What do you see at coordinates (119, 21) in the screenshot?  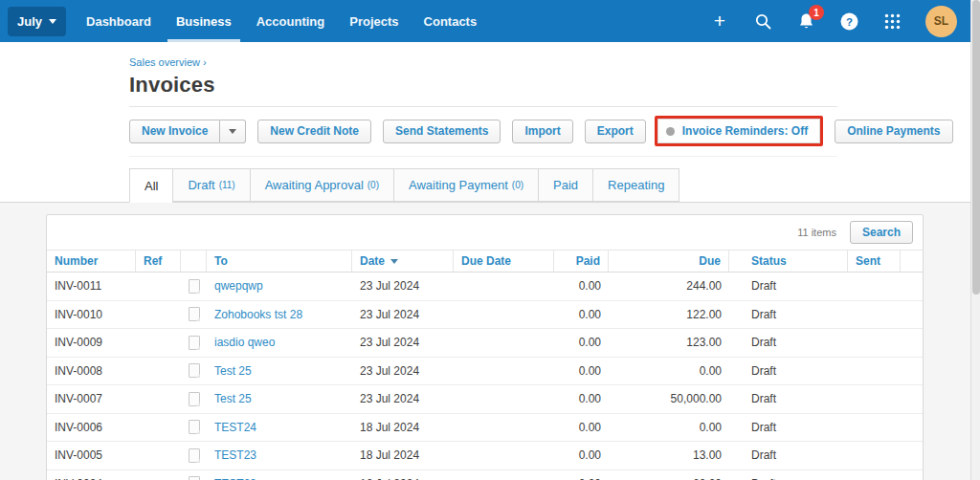 I see `nav-item-dashboard: Dashboard` at bounding box center [119, 21].